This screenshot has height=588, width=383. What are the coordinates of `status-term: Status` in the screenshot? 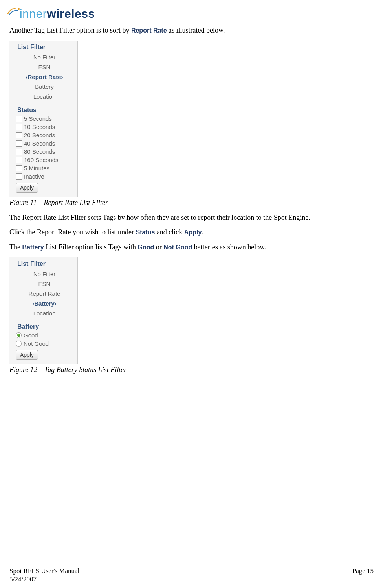 It's located at (145, 232).